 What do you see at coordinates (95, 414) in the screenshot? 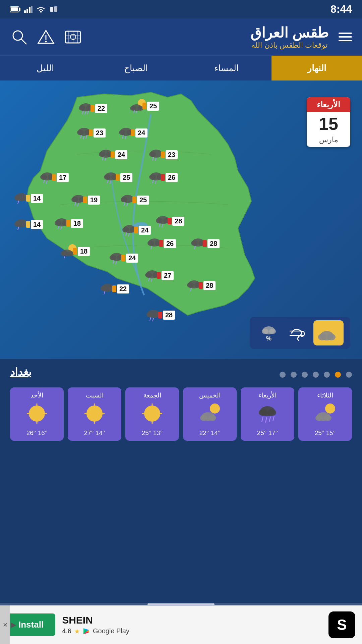
I see `forecast-icon-saturday` at bounding box center [95, 414].